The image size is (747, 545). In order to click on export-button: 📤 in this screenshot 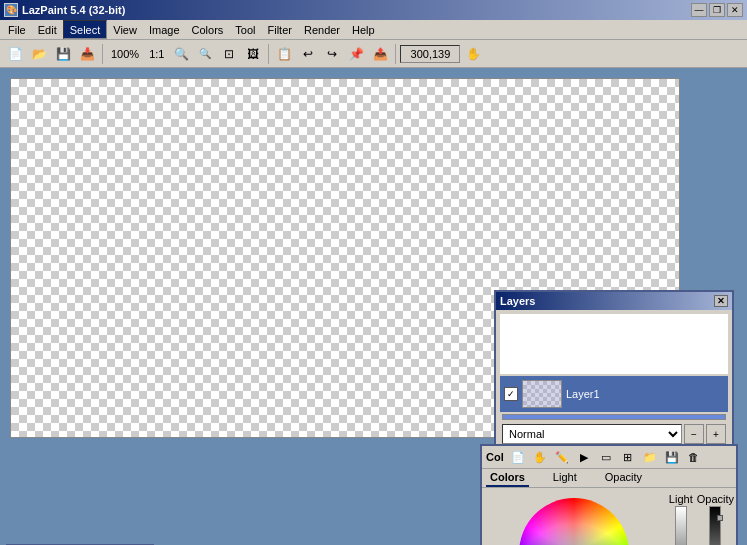, I will do `click(380, 54)`.